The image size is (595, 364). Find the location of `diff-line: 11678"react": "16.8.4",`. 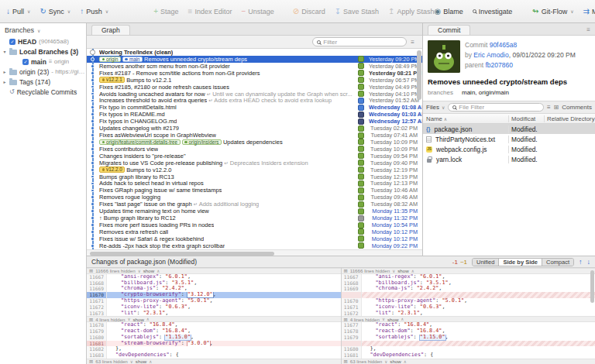

diff-line: 11678"react": "16.8.4", is located at coordinates (214, 325).